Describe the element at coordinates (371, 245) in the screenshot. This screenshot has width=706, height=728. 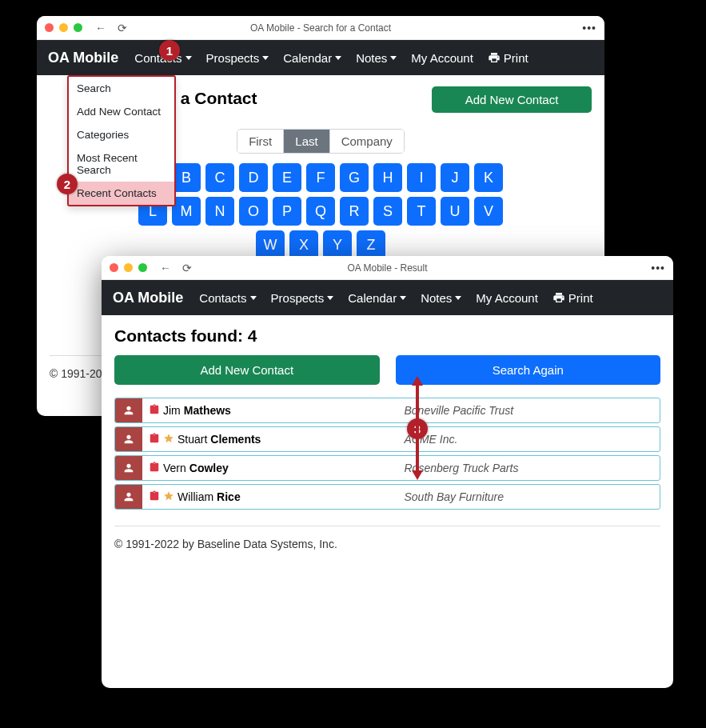
I see `alpha-z: Z` at that location.